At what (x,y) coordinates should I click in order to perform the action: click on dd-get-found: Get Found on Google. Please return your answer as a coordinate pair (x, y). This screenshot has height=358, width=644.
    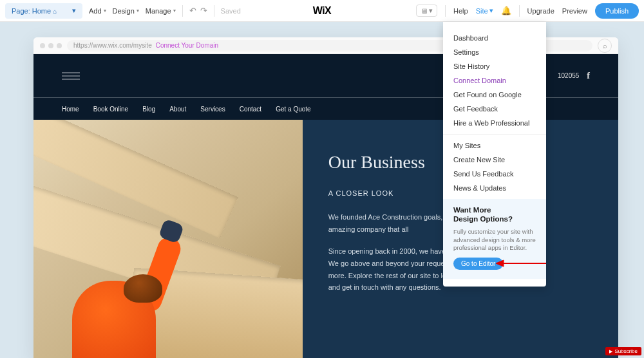
    Looking at the image, I should click on (495, 95).